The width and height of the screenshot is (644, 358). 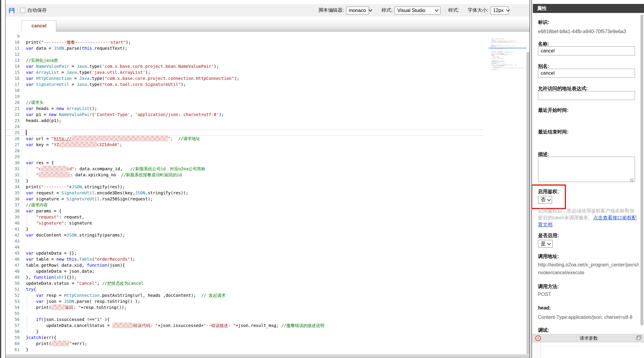 What do you see at coordinates (586, 73) in the screenshot?
I see `alias-input` at bounding box center [586, 73].